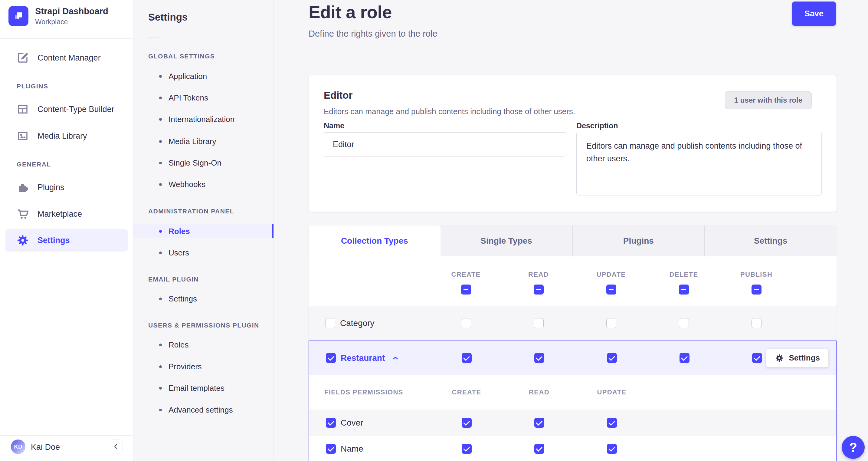 Image resolution: width=868 pixels, height=461 pixels. I want to click on sidebar-item-settings: Settings, so click(67, 240).